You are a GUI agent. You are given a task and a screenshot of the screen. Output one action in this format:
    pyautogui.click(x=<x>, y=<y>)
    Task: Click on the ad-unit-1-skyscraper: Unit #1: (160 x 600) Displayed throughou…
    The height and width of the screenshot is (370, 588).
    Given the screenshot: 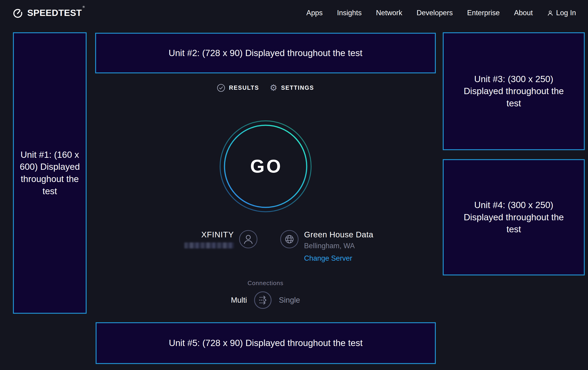 What is the action you would take?
    pyautogui.click(x=50, y=173)
    